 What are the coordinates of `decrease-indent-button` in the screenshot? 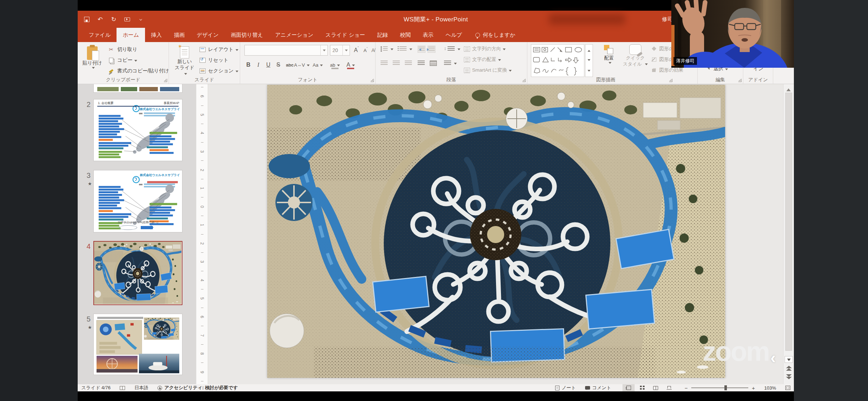 It's located at (422, 49).